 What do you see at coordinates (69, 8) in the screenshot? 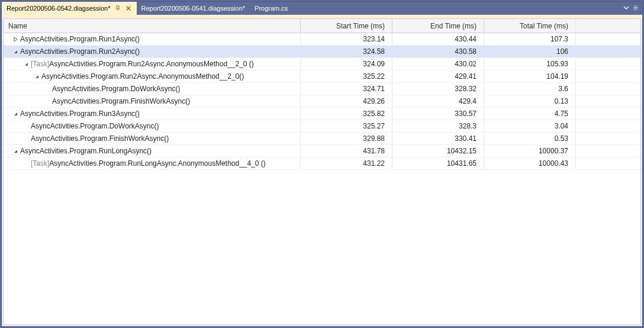
I see `document-tab: Report20200506-0542.diagsession*` at bounding box center [69, 8].